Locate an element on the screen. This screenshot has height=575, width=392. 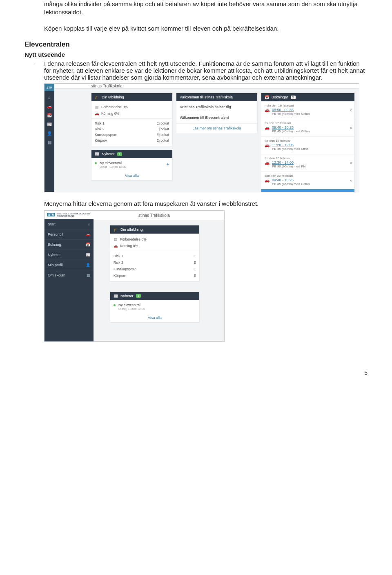
test-row: KunskapsprovE is located at coordinates (155, 269).